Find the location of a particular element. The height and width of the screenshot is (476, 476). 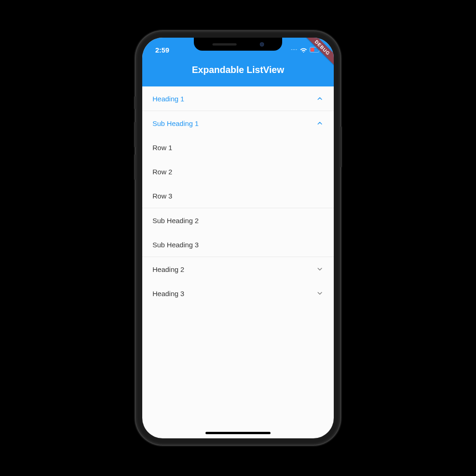

heading-2-tile: Heading 2 is located at coordinates (238, 269).